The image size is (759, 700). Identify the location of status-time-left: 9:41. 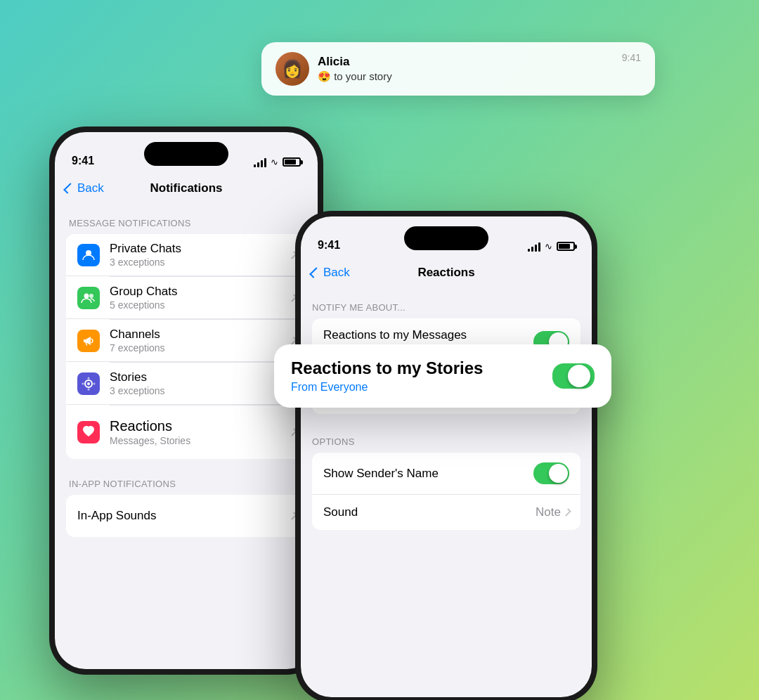
(83, 161).